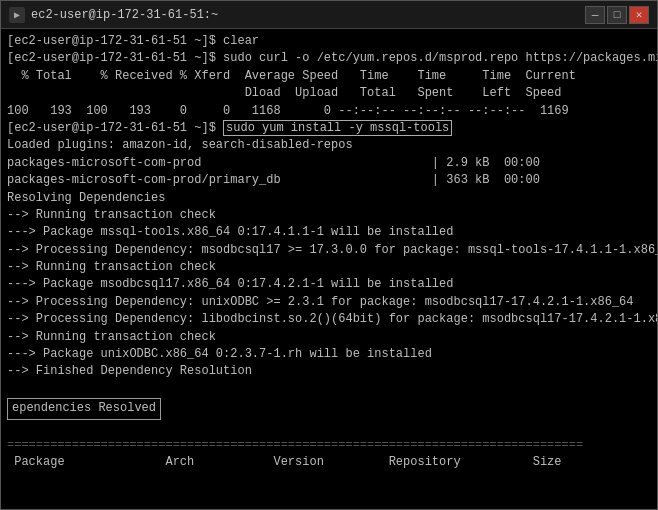  Describe the element at coordinates (329, 408) in the screenshot. I see `terminal-line: ependencies Resolved` at that location.